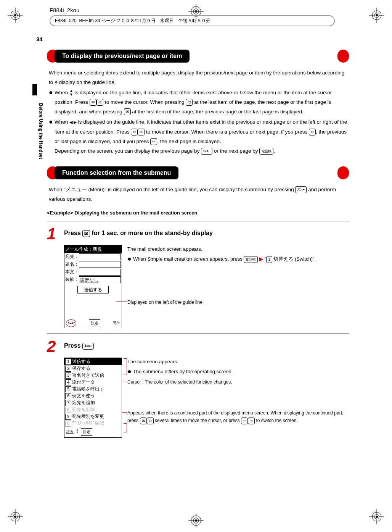  What do you see at coordinates (251, 260) in the screenshot?
I see `phonebook-key-2: 電話帳` at bounding box center [251, 260].